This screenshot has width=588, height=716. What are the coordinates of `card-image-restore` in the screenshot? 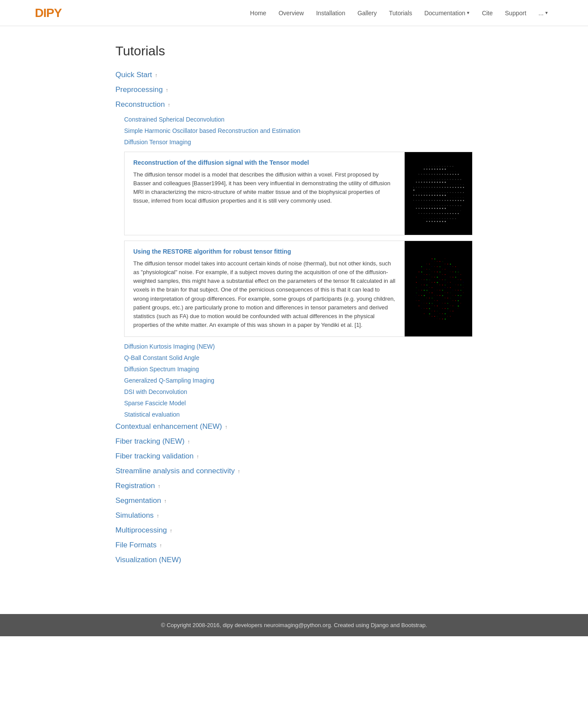 It's located at (438, 288).